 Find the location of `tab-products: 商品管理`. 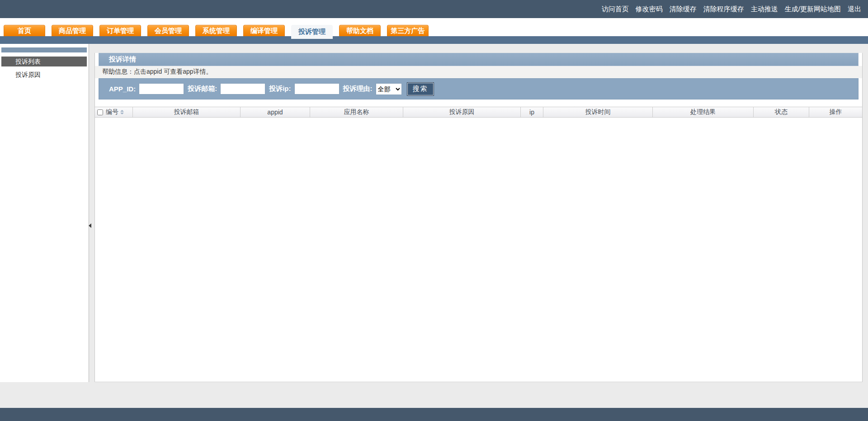

tab-products: 商品管理 is located at coordinates (72, 31).